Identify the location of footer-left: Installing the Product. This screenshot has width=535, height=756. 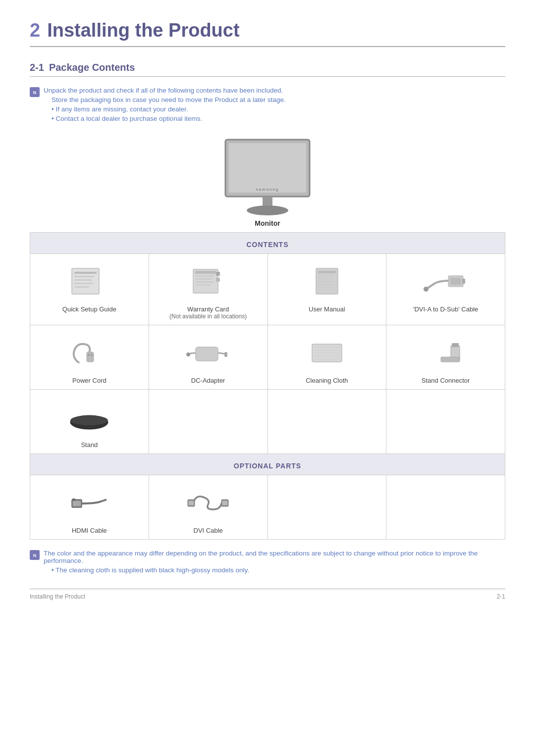
(57, 597).